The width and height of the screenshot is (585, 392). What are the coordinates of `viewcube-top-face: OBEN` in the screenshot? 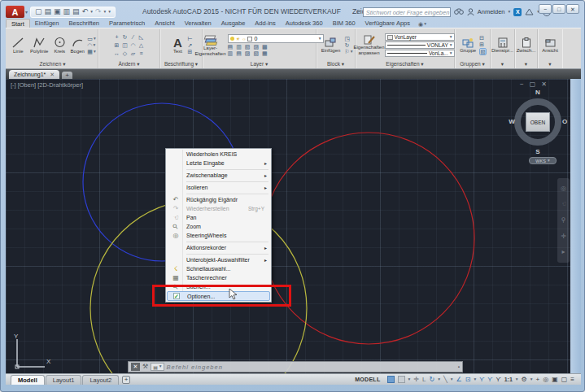 It's located at (538, 122).